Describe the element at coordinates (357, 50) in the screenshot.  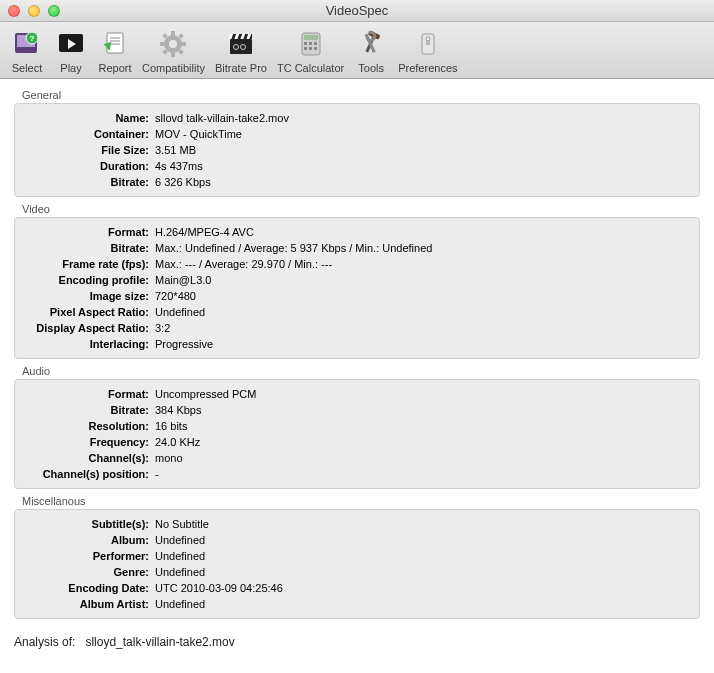
I see `toolbar: ? Select Play Report` at that location.